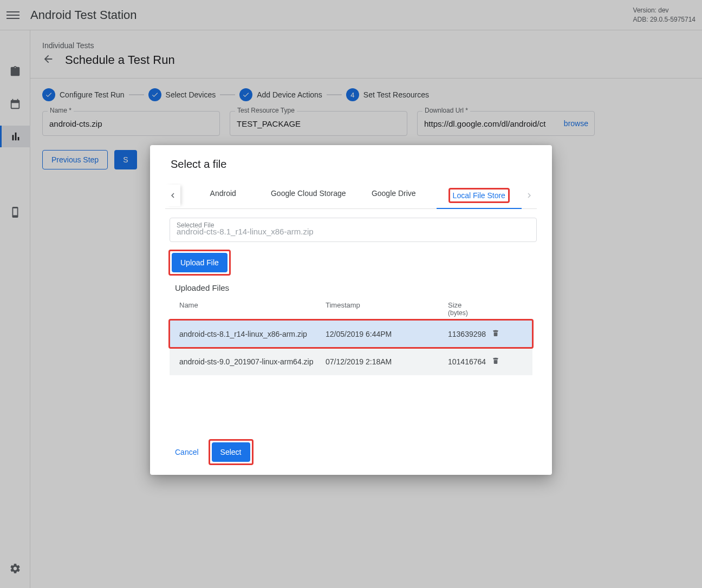  I want to click on table-row: android-sts-9.0_201907-linux-arm64.zip 0…, so click(351, 362).